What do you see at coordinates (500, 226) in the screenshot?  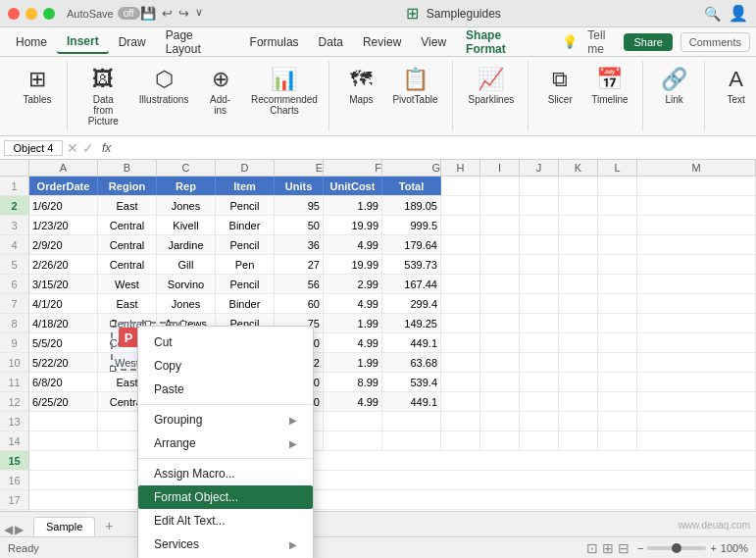 I see `cell-I3` at bounding box center [500, 226].